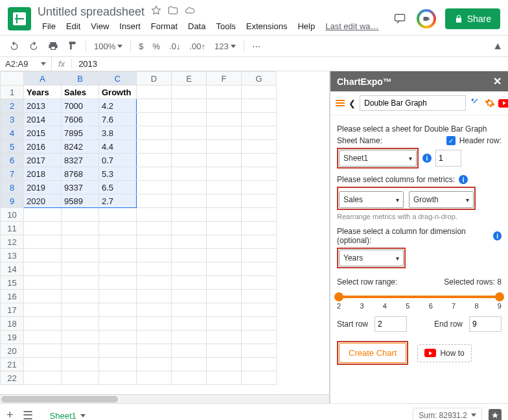 This screenshot has width=508, height=420. I want to click on cell: 8768, so click(80, 174).